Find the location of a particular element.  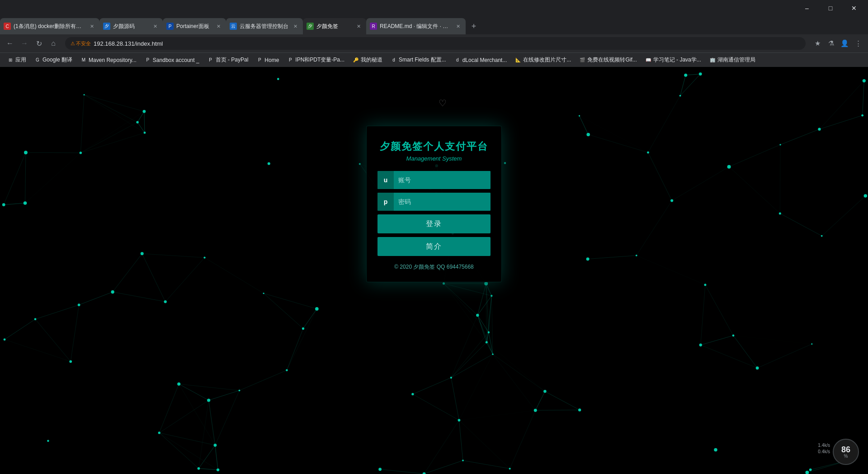

new-tab-button: + is located at coordinates (474, 26).